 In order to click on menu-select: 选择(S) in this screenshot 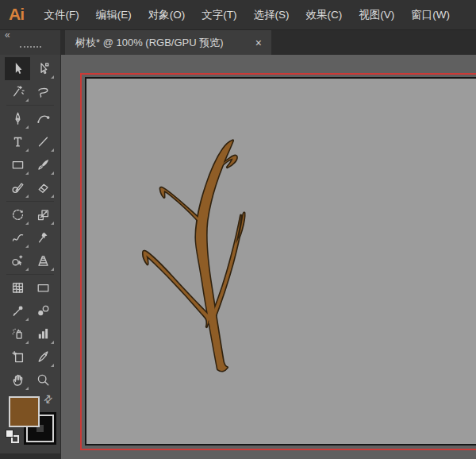, I will do `click(271, 15)`.